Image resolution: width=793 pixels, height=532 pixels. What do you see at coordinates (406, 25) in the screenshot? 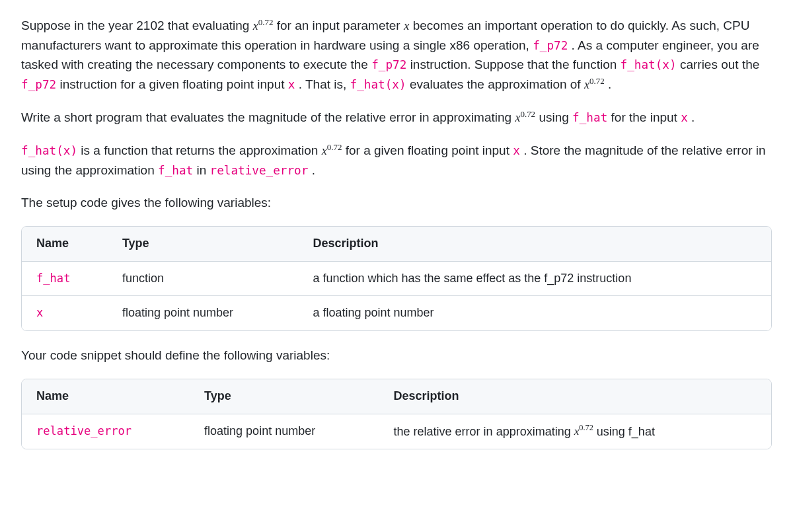
I see `math-var-x: x` at bounding box center [406, 25].